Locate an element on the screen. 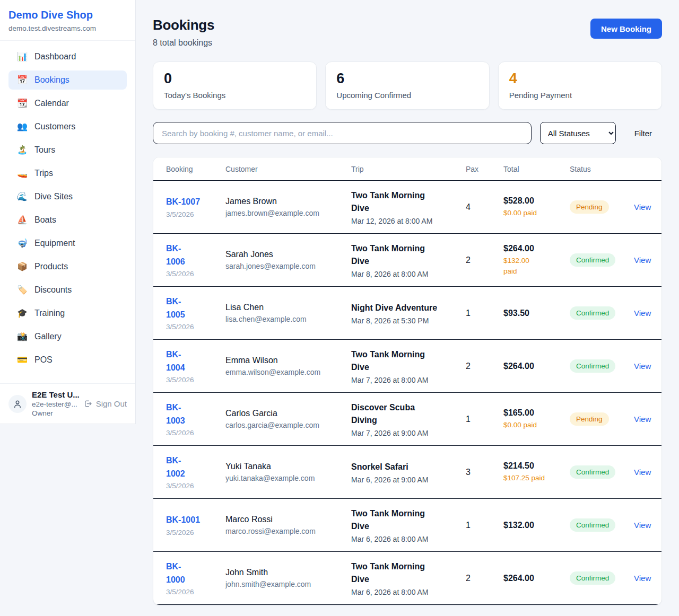 The height and width of the screenshot is (616, 679). sidebar-item-discounts: 🏷️ Discounts is located at coordinates (68, 290).